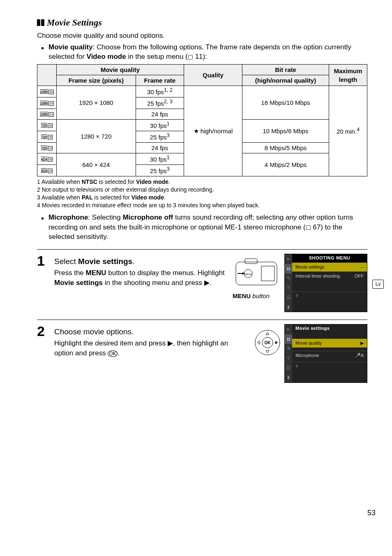  What do you see at coordinates (330, 355) in the screenshot?
I see `lcd-row-microphone: Microphone🎤A` at bounding box center [330, 355].